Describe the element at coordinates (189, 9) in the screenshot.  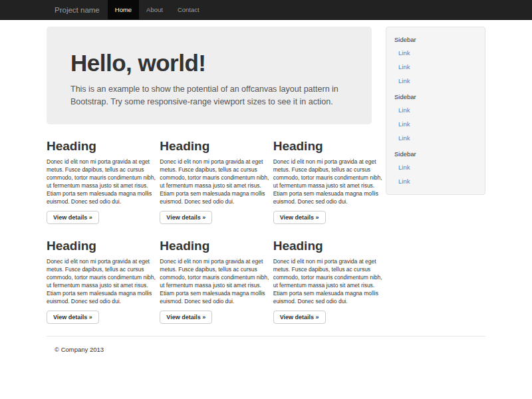
I see `nav-item: Contact` at that location.